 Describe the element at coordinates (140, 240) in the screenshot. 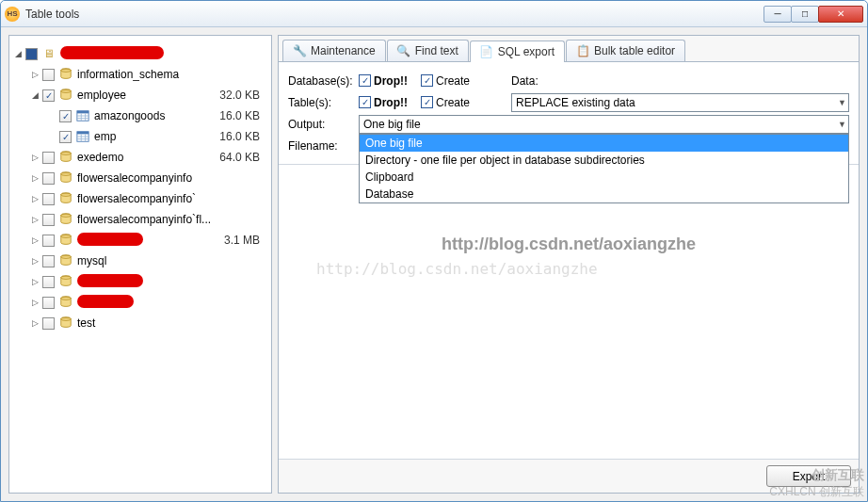

I see `tree-item: ▷3.1 MB` at that location.